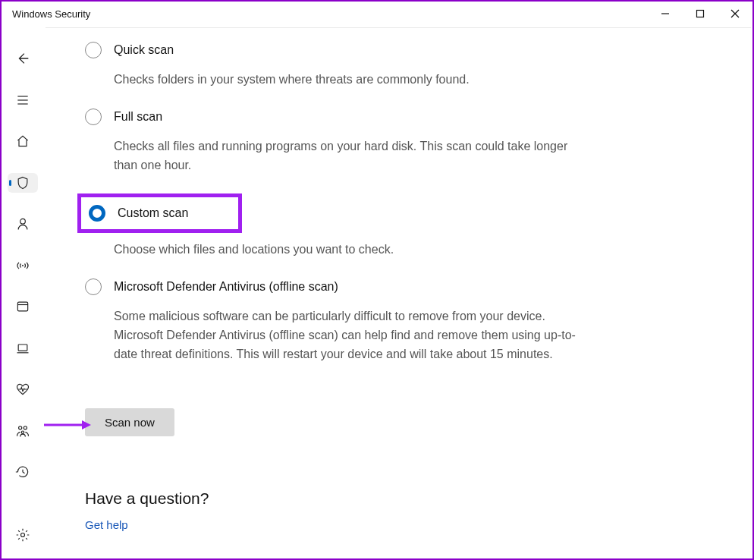 Image resolution: width=754 pixels, height=560 pixels. Describe the element at coordinates (700, 14) in the screenshot. I see `maximize-icon` at that location.